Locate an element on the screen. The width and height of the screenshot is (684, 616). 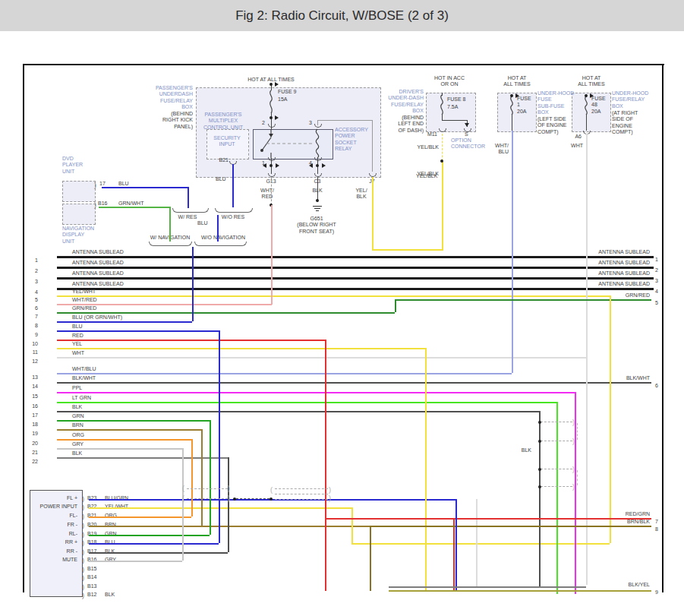
hot-at-all-times-3: HOT AT ALL TIMES is located at coordinates (591, 82).